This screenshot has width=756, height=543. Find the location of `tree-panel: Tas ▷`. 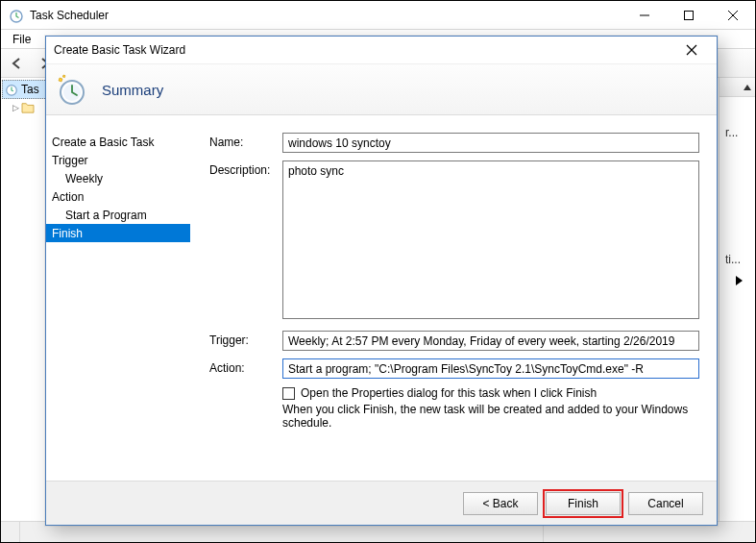

tree-panel: Tas ▷ is located at coordinates (25, 300).